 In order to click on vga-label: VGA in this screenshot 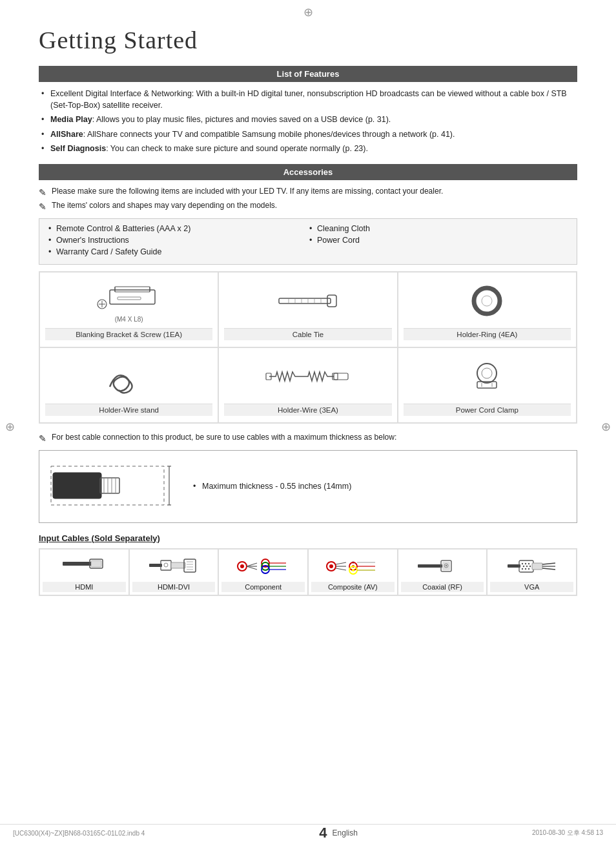, I will do `click(532, 587)`.